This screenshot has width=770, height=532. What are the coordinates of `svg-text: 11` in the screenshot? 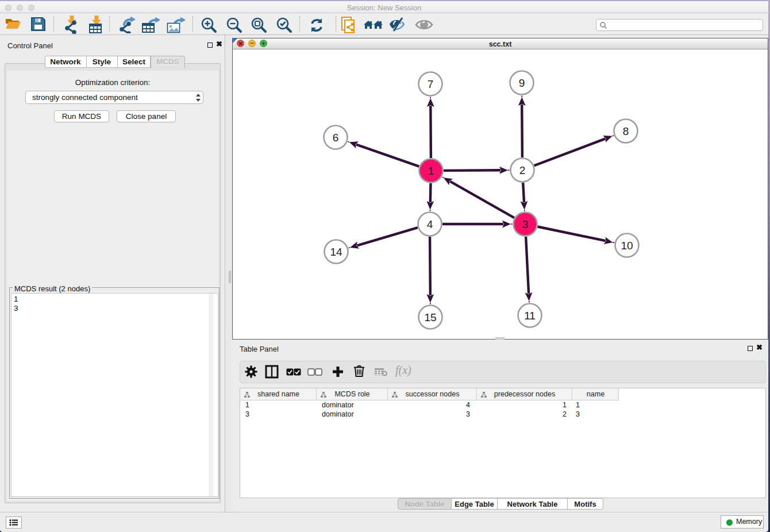 It's located at (530, 316).